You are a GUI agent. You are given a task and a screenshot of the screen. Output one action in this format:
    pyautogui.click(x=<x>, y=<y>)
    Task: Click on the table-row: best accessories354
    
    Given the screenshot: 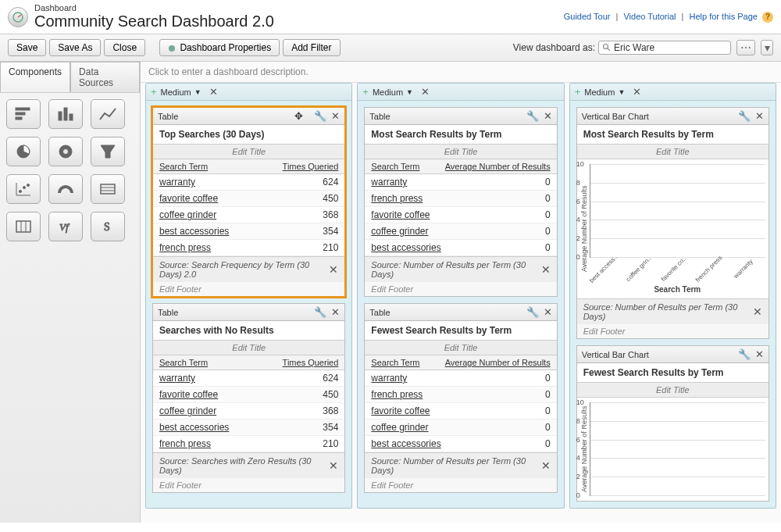 What is the action you would take?
    pyautogui.click(x=248, y=428)
    